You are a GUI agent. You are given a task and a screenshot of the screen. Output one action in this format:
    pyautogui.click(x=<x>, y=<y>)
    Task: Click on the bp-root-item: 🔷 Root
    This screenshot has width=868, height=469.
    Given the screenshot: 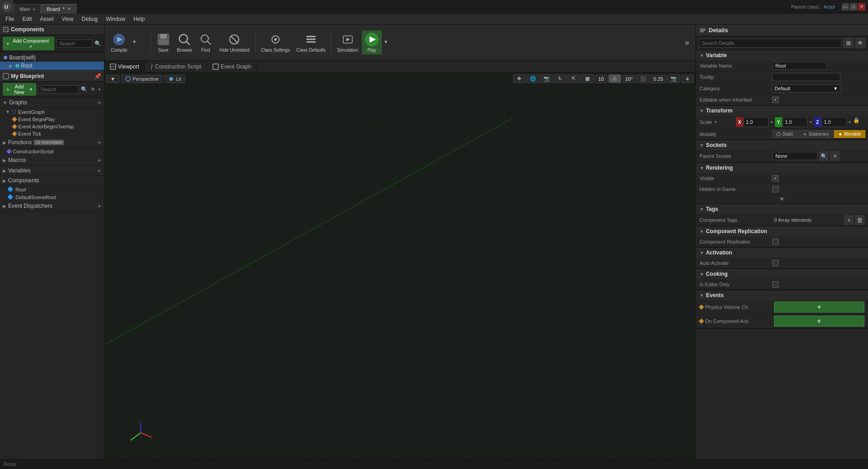 What is the action you would take?
    pyautogui.click(x=52, y=190)
    